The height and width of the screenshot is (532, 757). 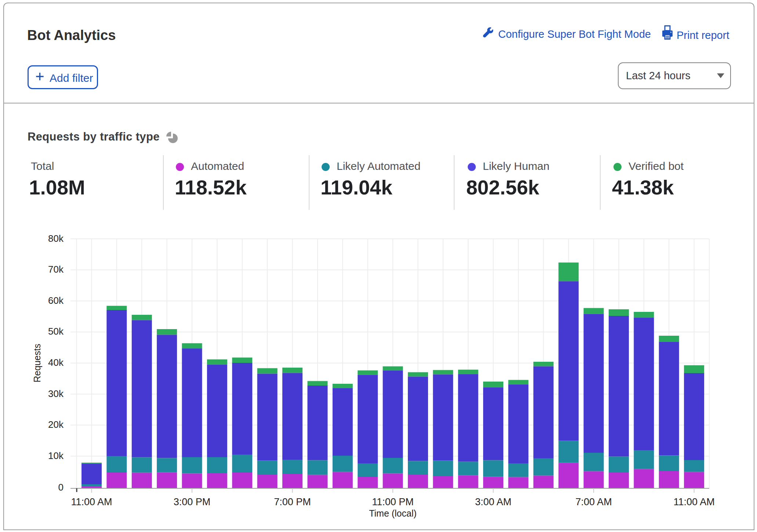 What do you see at coordinates (37, 363) in the screenshot?
I see `svg-text: Requests` at bounding box center [37, 363].